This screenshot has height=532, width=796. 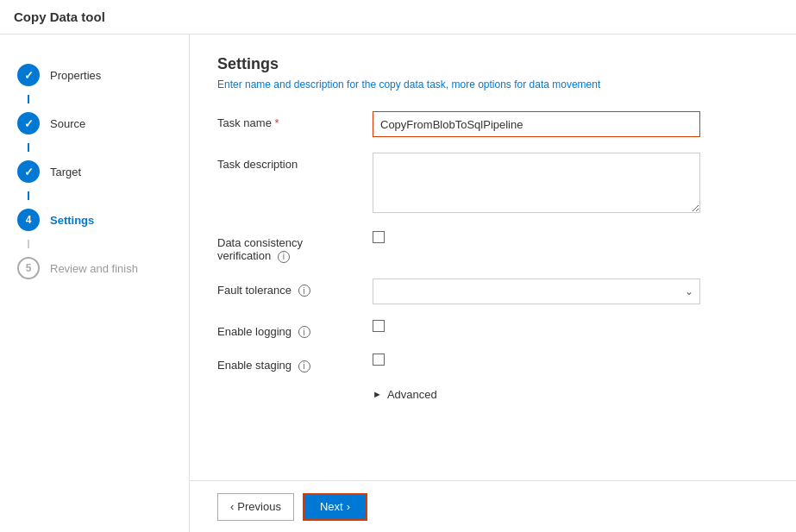 I want to click on task-description-row: Task description, so click(x=493, y=185).